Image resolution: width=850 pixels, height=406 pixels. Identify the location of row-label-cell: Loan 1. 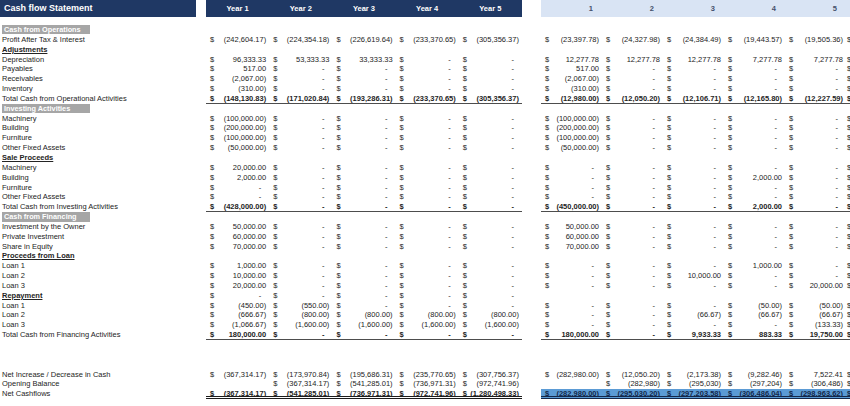
(103, 306).